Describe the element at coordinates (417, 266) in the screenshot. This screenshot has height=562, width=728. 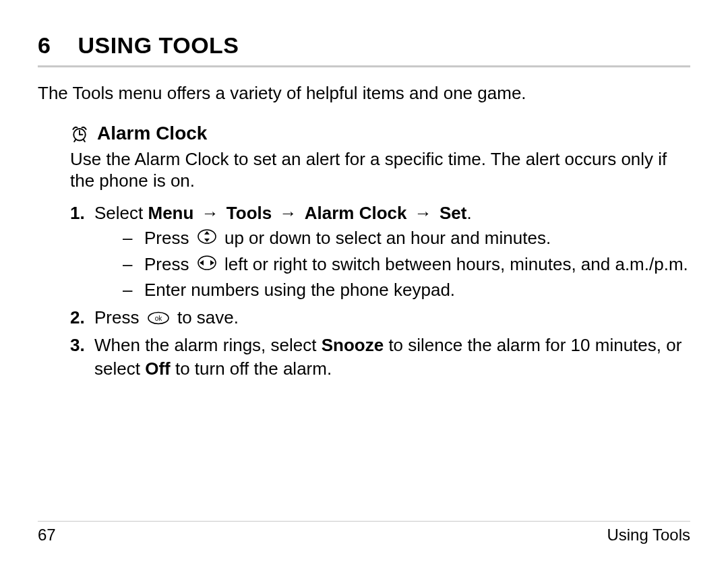
I see `substep-body: Press left or right to switch between ho…` at that location.